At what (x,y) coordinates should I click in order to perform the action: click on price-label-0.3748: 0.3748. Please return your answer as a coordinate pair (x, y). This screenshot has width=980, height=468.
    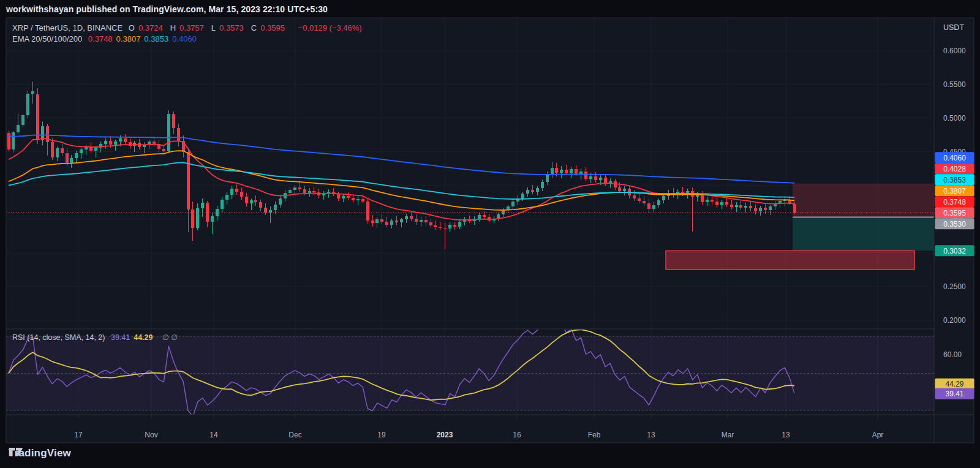
    Looking at the image, I should click on (954, 202).